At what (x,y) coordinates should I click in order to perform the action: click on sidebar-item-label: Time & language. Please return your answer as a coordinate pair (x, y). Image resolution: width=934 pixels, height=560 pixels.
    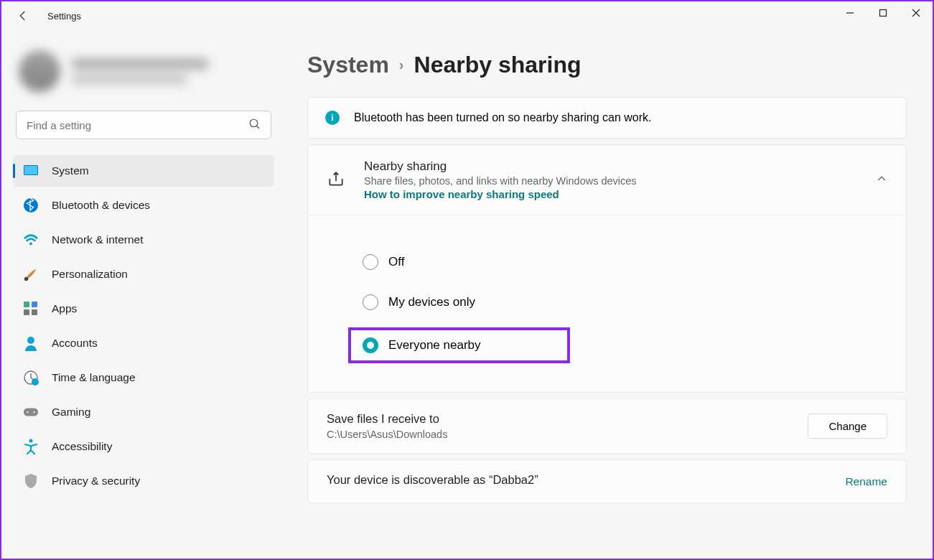
    Looking at the image, I should click on (93, 378).